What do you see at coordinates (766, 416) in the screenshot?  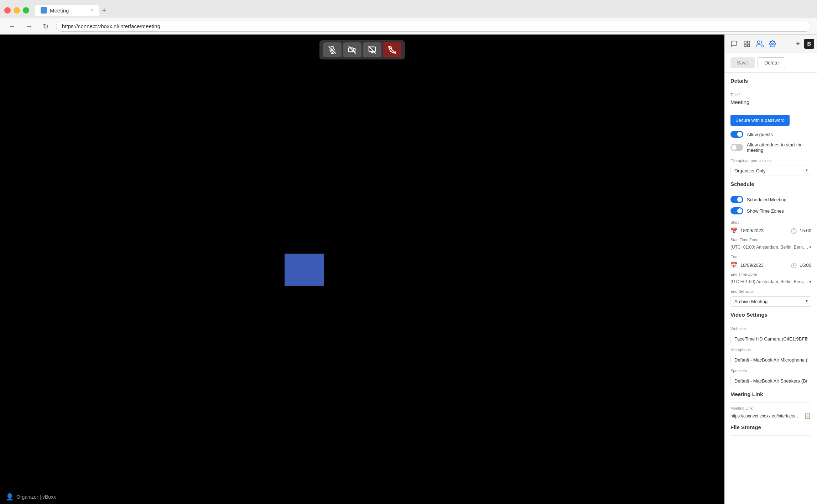 I see `meeting-link-value: https://connect.vboxx.eu/interface/meeti…` at bounding box center [766, 416].